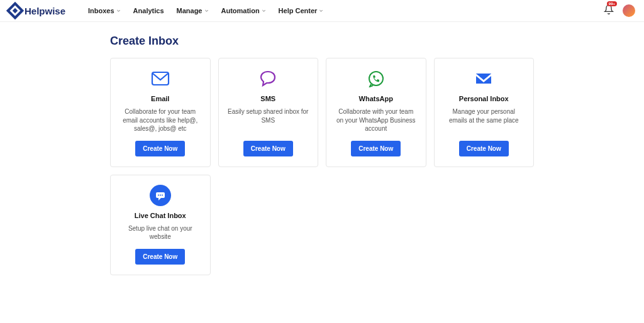 The width and height of the screenshot is (644, 323). I want to click on notifications-button: 99+, so click(609, 11).